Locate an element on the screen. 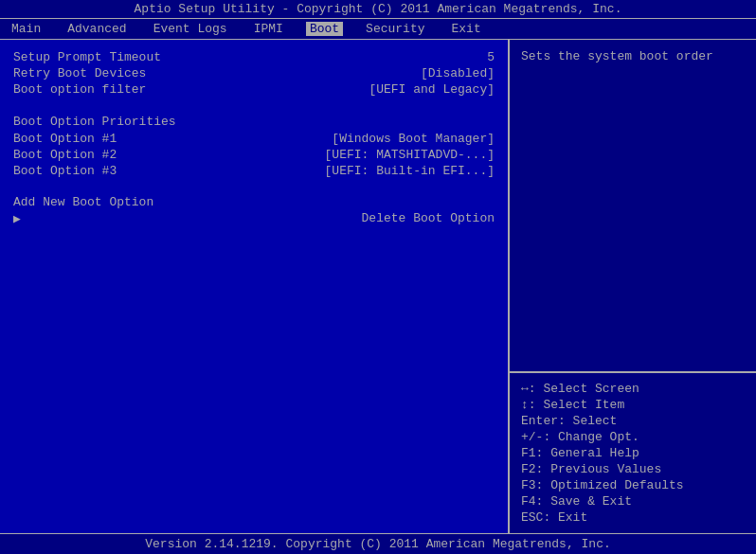 The height and width of the screenshot is (554, 756). menu-item-value: [UEFI: Built-in EFI...] is located at coordinates (409, 170).